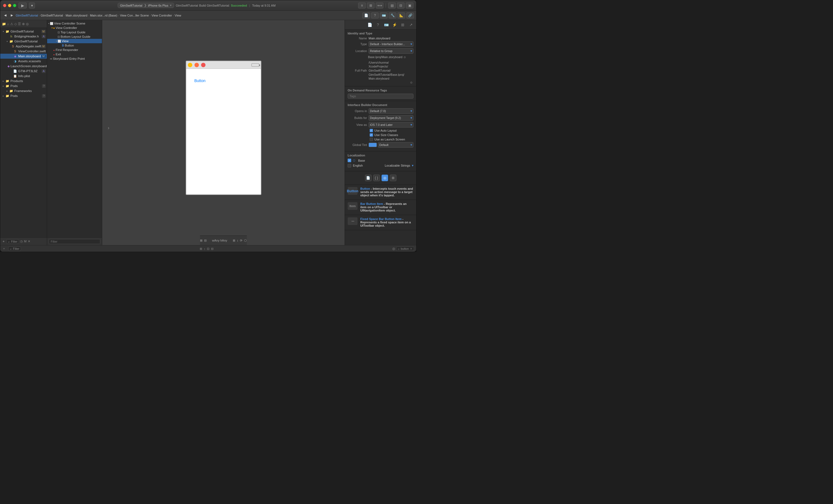 Image resolution: width=833 pixels, height=504 pixels. Describe the element at coordinates (24, 81) in the screenshot. I see `tree-item-products: ▸ 📁 Products` at that location.